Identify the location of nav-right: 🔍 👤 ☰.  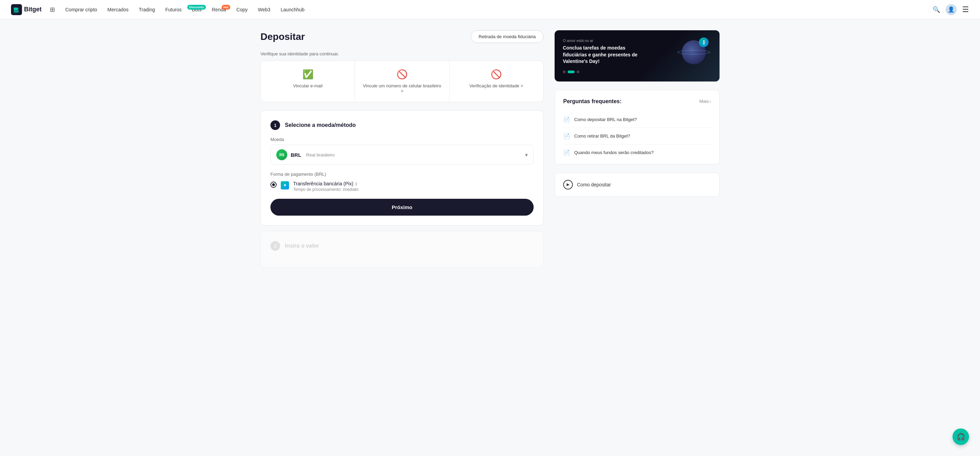
(951, 10).